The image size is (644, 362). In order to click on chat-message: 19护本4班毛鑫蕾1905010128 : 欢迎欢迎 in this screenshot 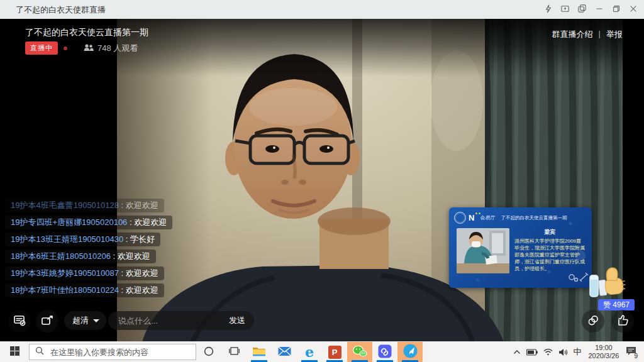, I will do `click(84, 206)`.